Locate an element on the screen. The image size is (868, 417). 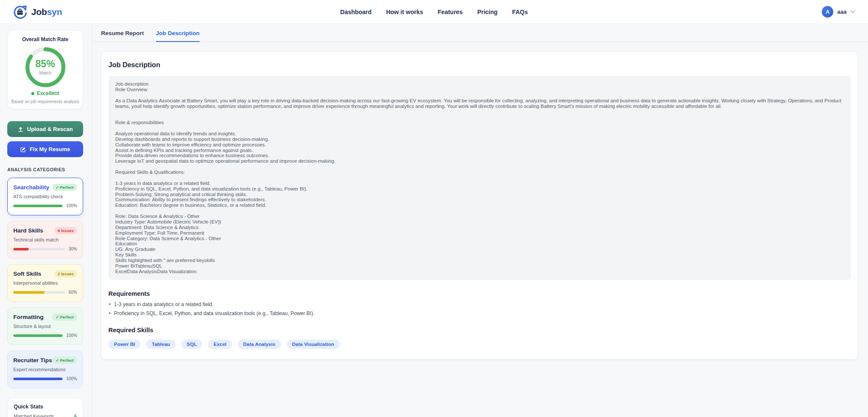
jobsyn-logo: Jobsyn is located at coordinates (38, 12).